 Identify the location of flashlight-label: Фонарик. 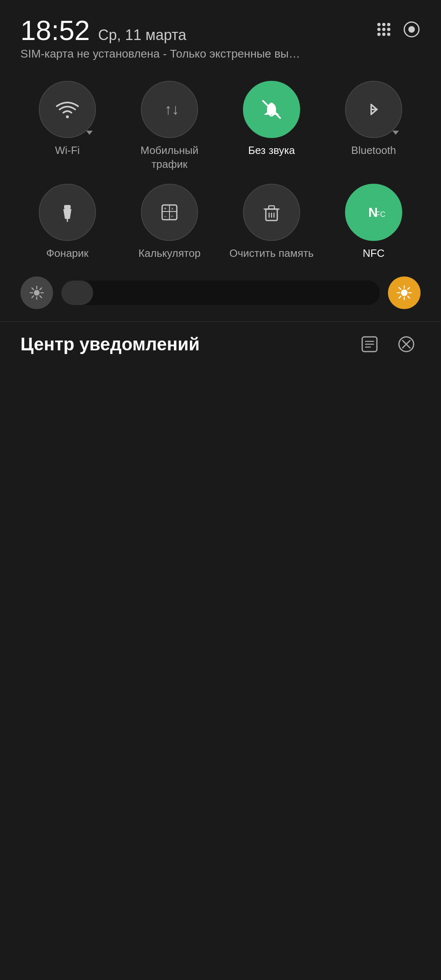
(67, 254).